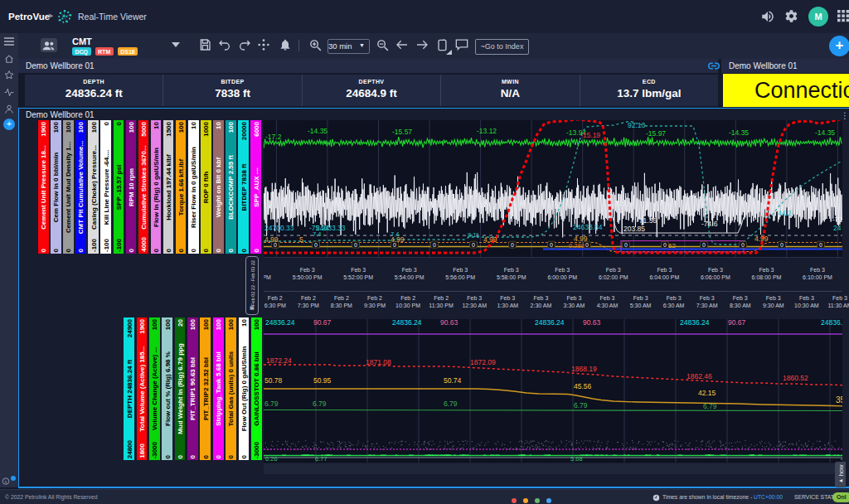 The width and height of the screenshot is (849, 504). What do you see at coordinates (837, 220) in the screenshot?
I see `svg-text: -72` at bounding box center [837, 220].